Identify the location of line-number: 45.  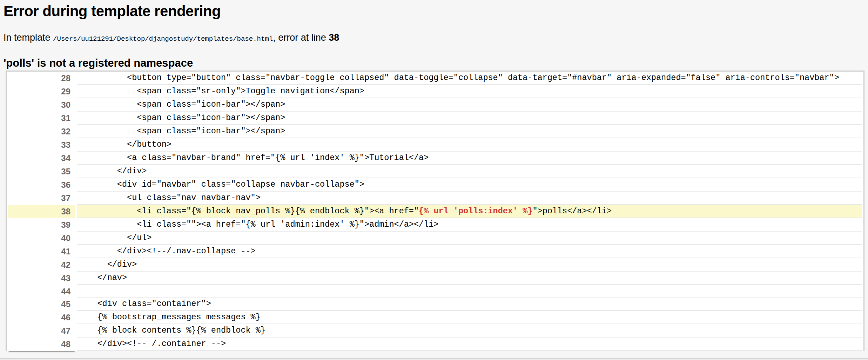
(42, 304).